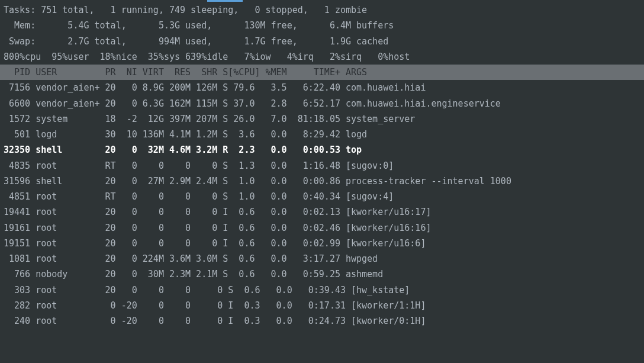  What do you see at coordinates (322, 228) in the screenshot?
I see `process-row: 19161 root 20 0 0 0 0 I 0.6 0.0 0:02.46 …` at bounding box center [322, 228].